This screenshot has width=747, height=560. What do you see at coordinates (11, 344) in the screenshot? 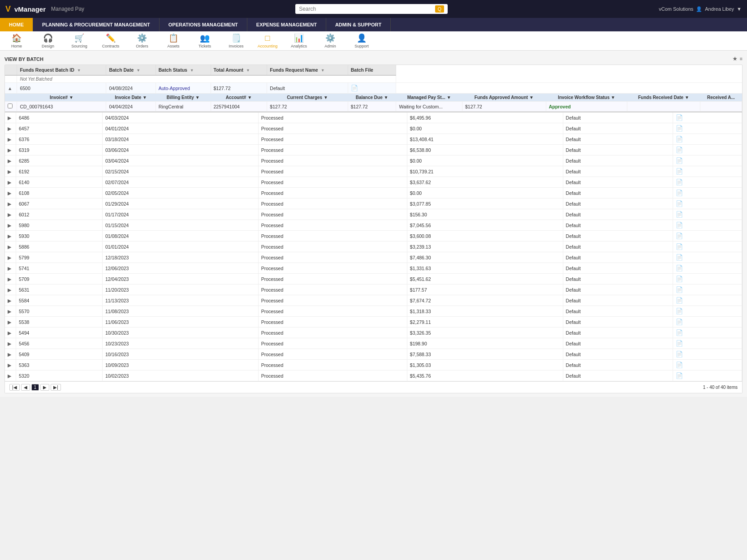
I see `expand-btn-5456: ▶` at bounding box center [11, 344].